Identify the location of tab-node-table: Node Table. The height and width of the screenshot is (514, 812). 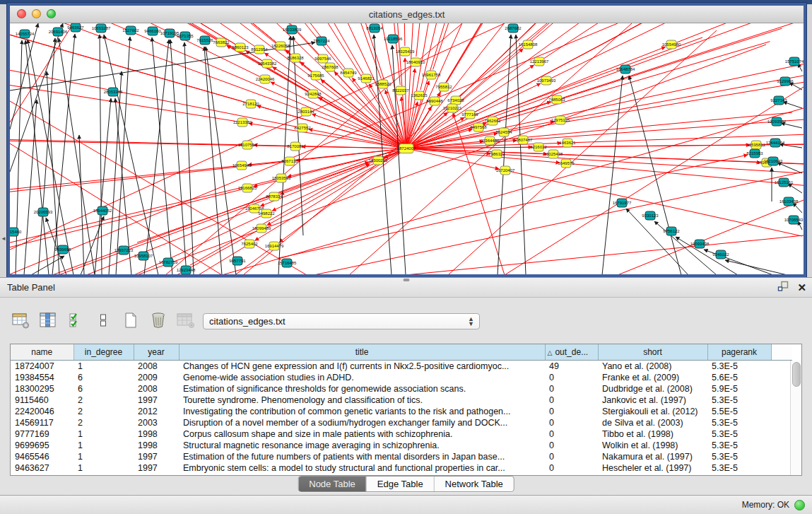
(332, 484).